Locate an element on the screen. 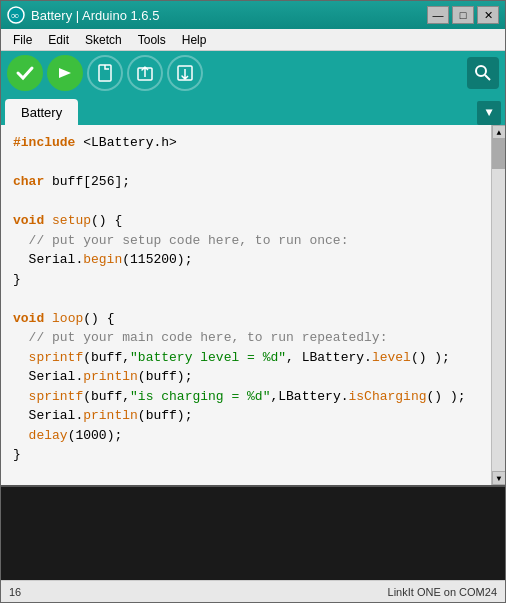 The width and height of the screenshot is (506, 603). tab-label: Battery is located at coordinates (42, 112).